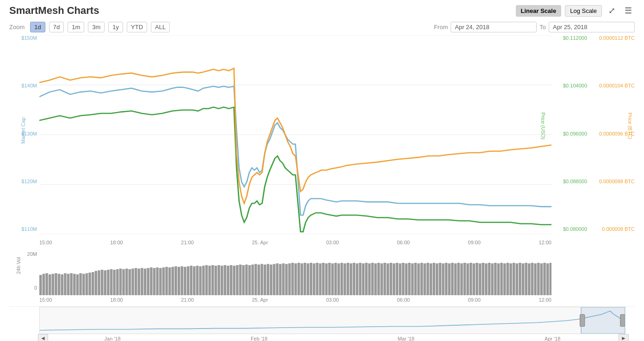  Describe the element at coordinates (76, 27) in the screenshot. I see `zoom-1m: 1m` at that location.